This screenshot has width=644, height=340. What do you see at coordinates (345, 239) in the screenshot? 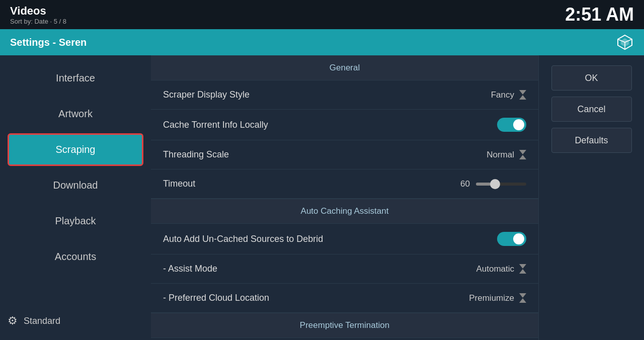
I see `setting-row-auto-add: Auto Add Un-Cached Sources to Debrid` at bounding box center [345, 239].